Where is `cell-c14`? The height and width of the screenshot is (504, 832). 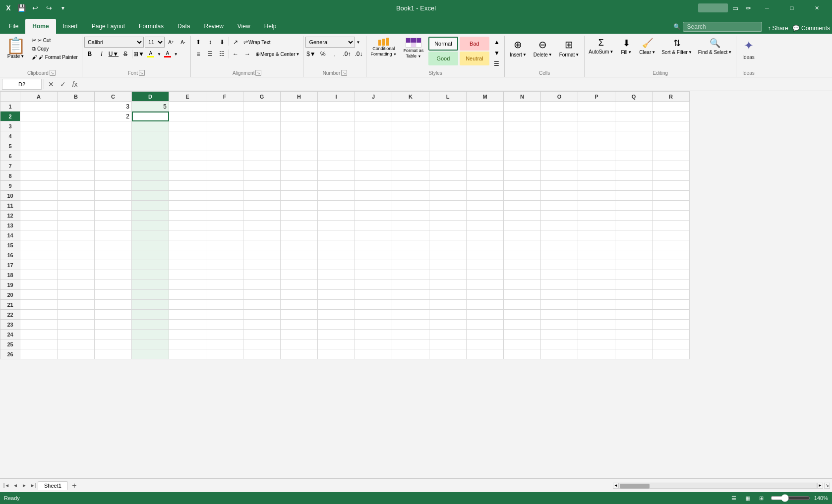
cell-c14 is located at coordinates (113, 235).